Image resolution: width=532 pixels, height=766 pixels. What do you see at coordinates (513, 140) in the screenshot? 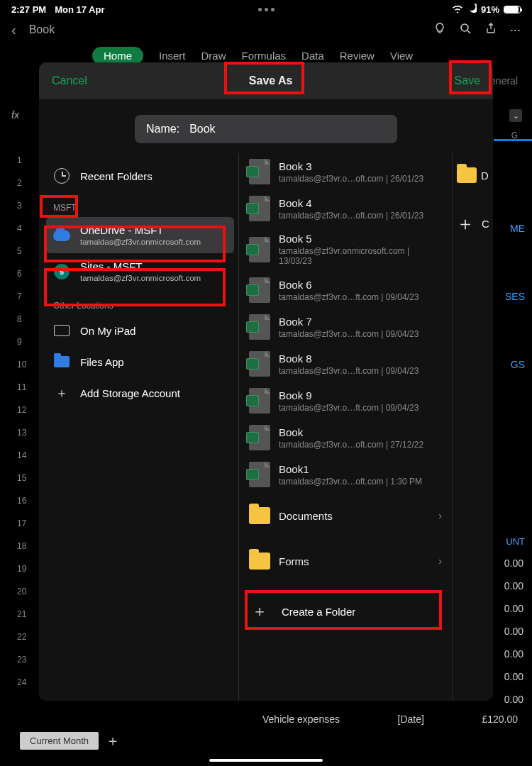
I see `selection-indicator` at bounding box center [513, 140].